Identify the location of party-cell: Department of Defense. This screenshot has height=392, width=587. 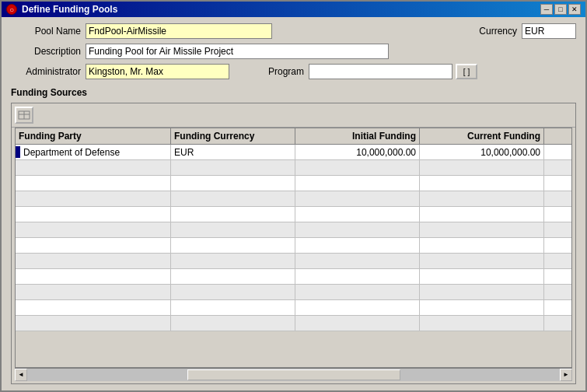
(72, 152).